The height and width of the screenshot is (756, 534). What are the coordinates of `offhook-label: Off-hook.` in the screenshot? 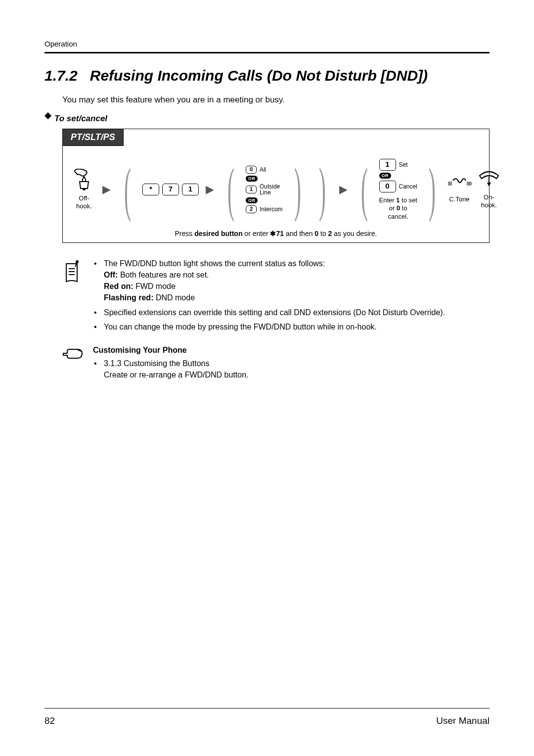 It's located at (84, 203).